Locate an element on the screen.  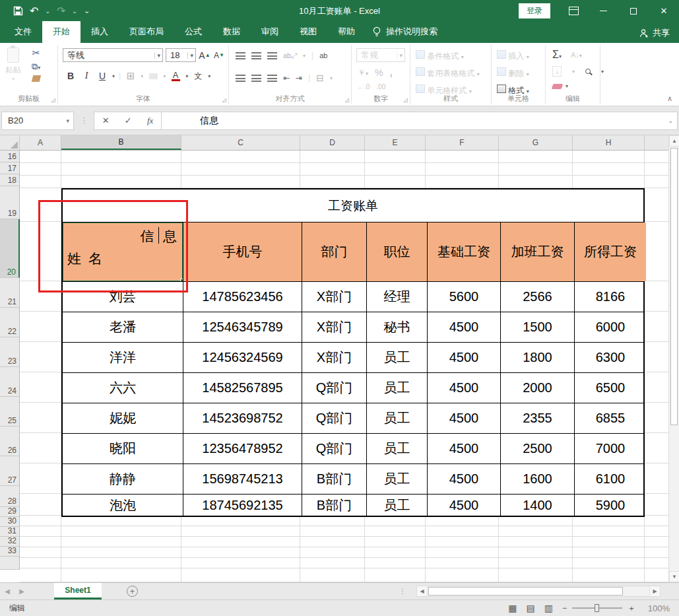
row-header-31: 31 is located at coordinates (9, 532).